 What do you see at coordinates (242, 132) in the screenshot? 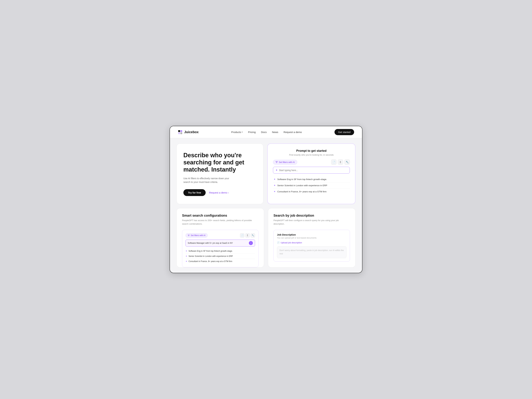
I see `chevron-down-icon: ▾` at bounding box center [242, 132].